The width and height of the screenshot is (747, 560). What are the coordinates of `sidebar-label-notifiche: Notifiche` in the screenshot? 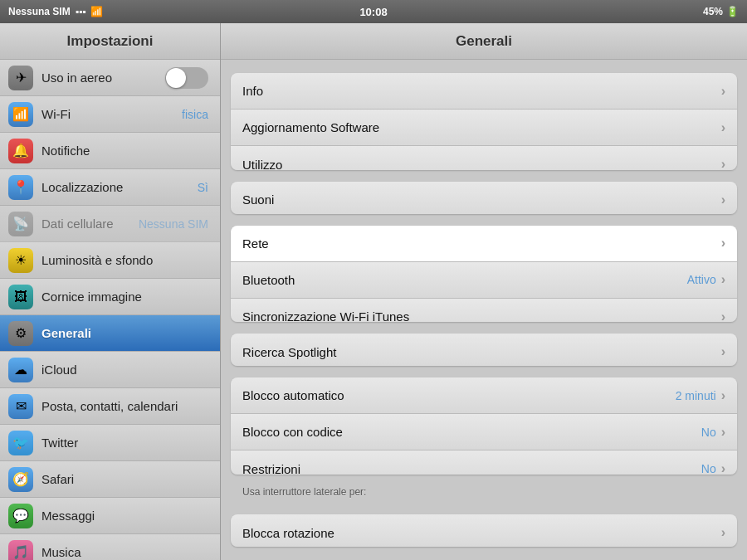 It's located at (126, 151).